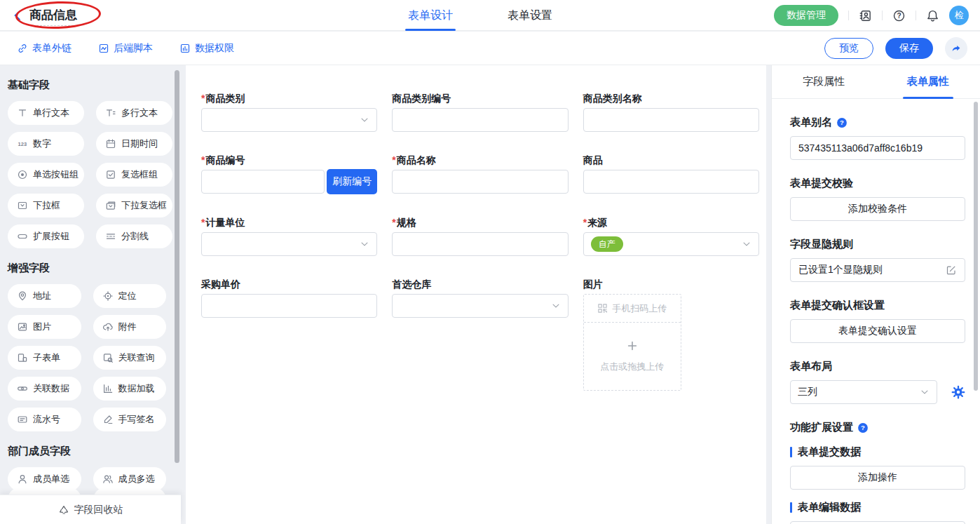 This screenshot has width=980, height=524. Describe the element at coordinates (46, 236) in the screenshot. I see `field-type-pill-extend-button: 扩展按钮` at that location.